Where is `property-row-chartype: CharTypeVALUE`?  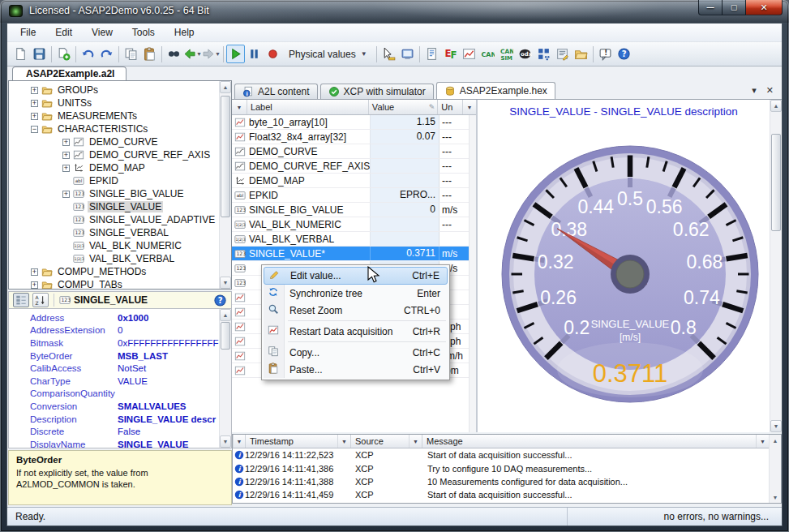 property-row-chartype: CharTypeVALUE is located at coordinates (120, 381).